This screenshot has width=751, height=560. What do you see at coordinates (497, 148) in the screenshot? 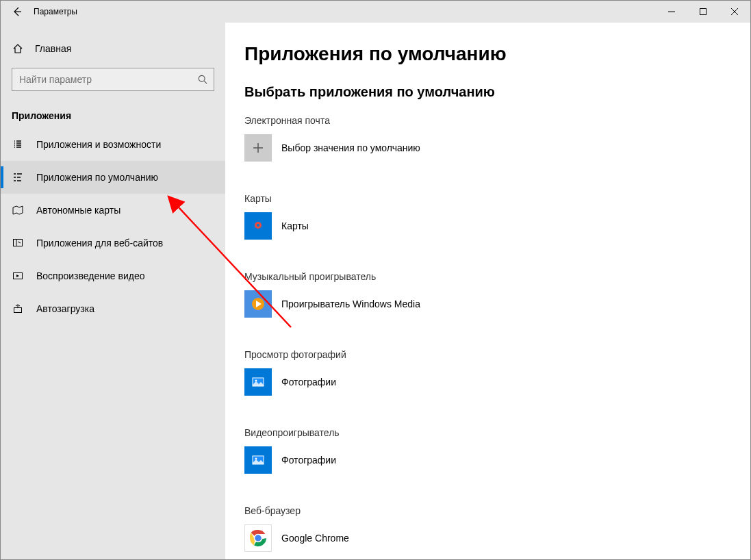
I see `default-app-email: Выбор значения по умолчанию` at bounding box center [497, 148].